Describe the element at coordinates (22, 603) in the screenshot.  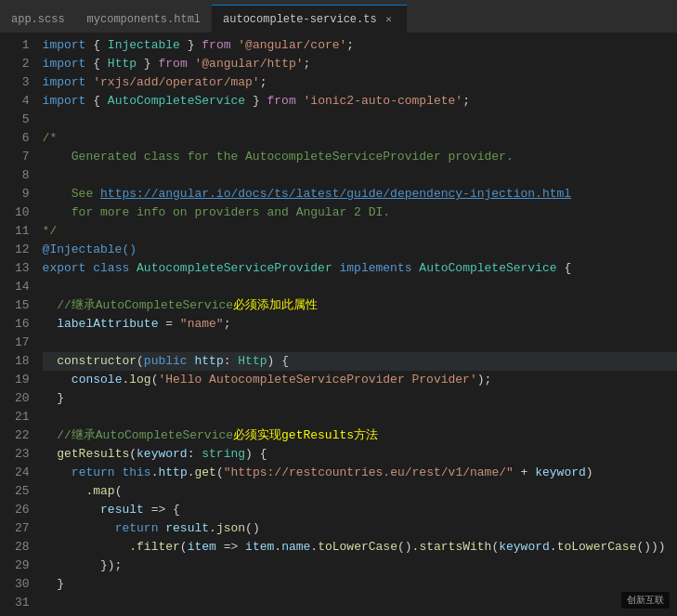
I see `line-num-31: 31` at that location.